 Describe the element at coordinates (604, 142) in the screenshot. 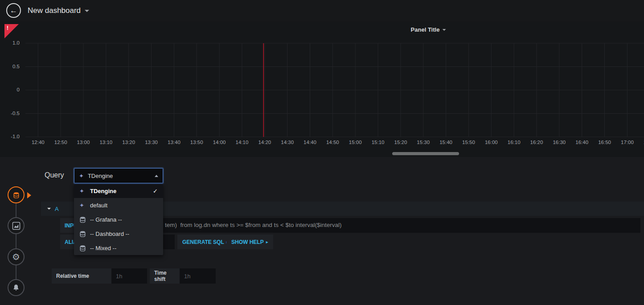

I see `x-tick-label: 16:50` at that location.